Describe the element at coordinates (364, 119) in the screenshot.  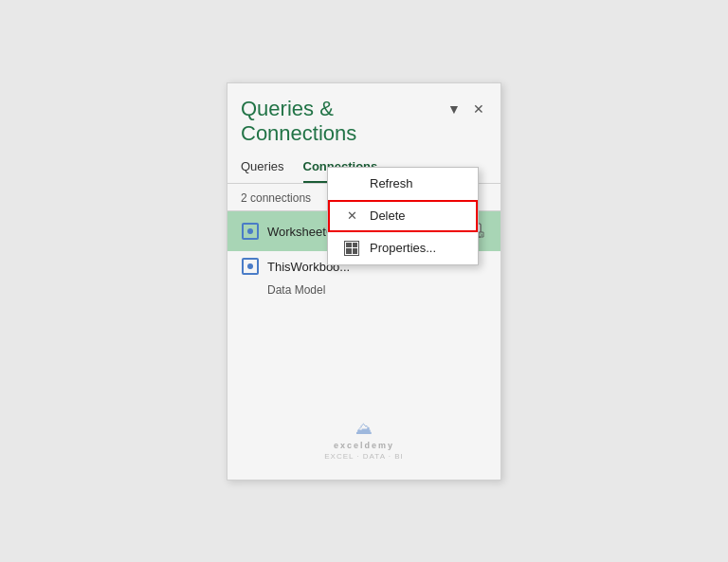
I see `panel-header: Queries & Connections ▼ ✕` at that location.